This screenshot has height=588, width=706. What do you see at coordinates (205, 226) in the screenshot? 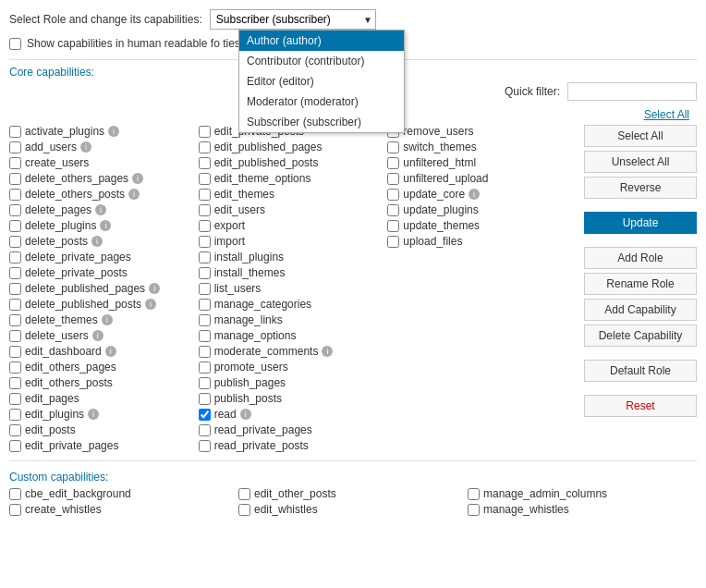
I see `cap-checkbox-export` at bounding box center [205, 226].